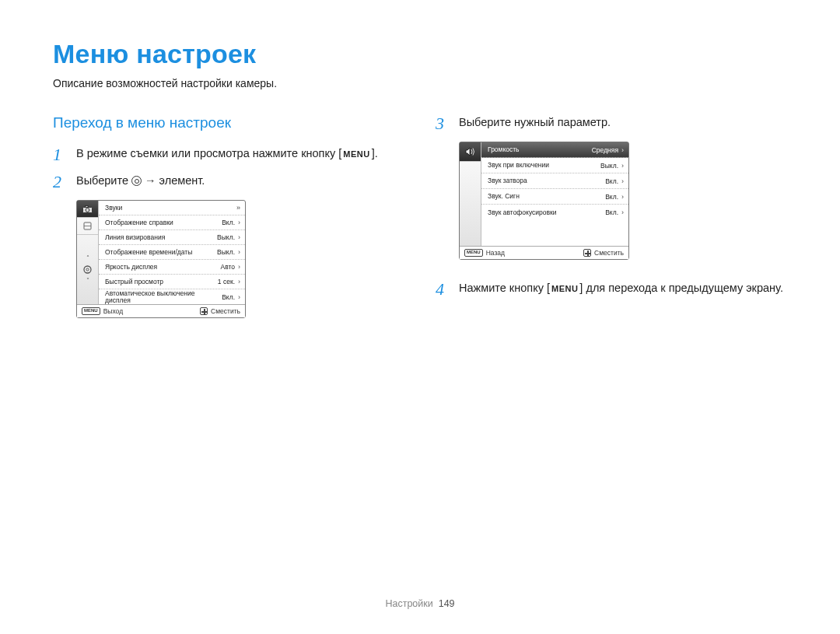  I want to click on settings-sidebar, so click(471, 194).